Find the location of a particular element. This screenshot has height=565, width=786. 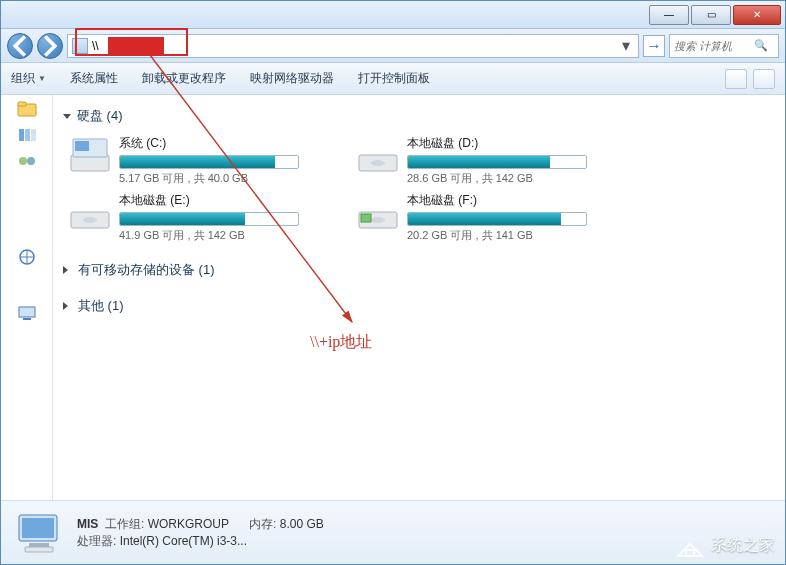

organize-menu: 组织▼ is located at coordinates (28, 78).